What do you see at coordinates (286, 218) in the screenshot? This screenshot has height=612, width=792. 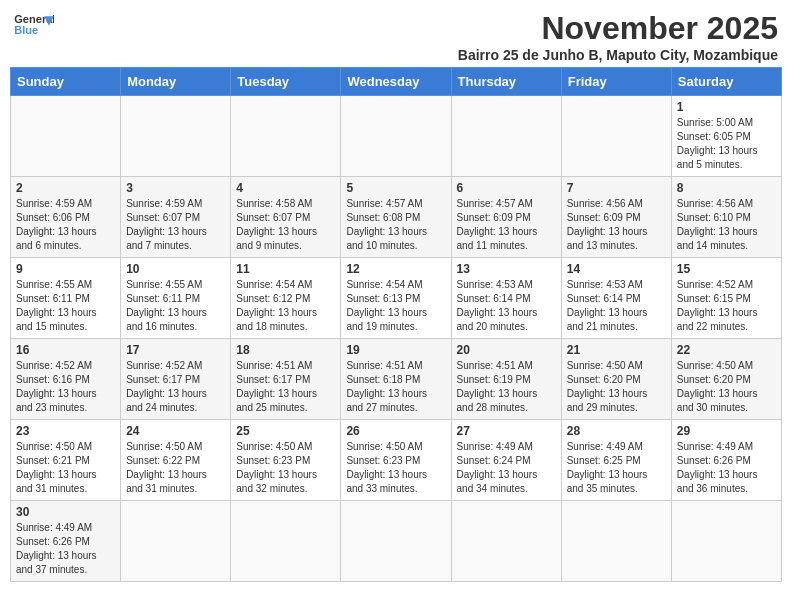 I see `calendar-cell: 4Sunrise: 4:58 AMSunset: 6:07 PMDaylight…` at bounding box center [286, 218].